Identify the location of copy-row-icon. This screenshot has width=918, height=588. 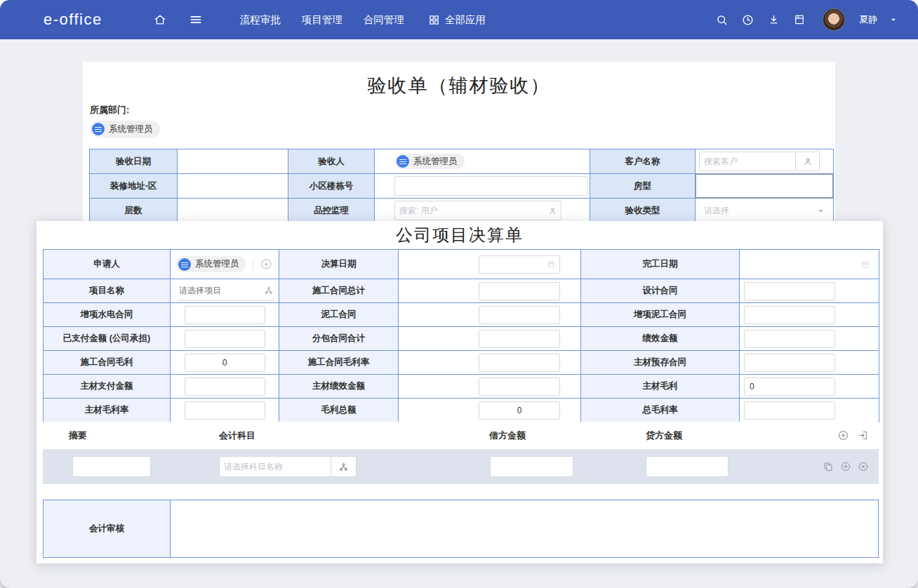
(828, 467).